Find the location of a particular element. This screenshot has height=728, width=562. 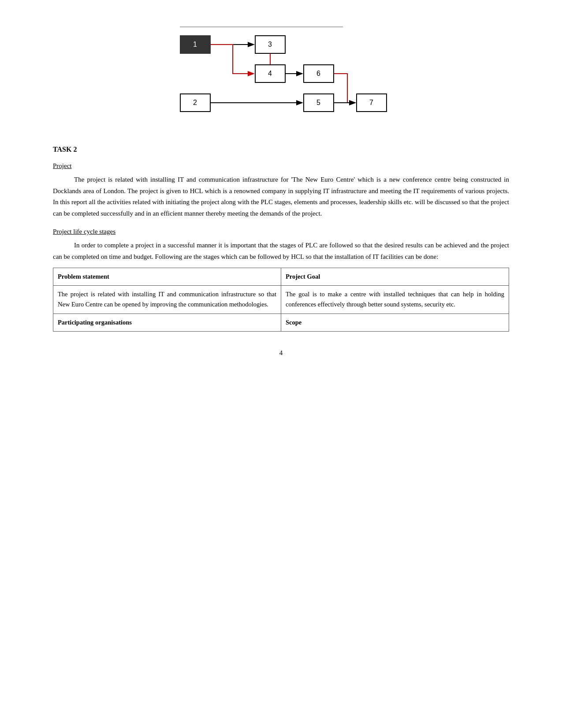

task-heading: TASK 2 is located at coordinates (281, 149).